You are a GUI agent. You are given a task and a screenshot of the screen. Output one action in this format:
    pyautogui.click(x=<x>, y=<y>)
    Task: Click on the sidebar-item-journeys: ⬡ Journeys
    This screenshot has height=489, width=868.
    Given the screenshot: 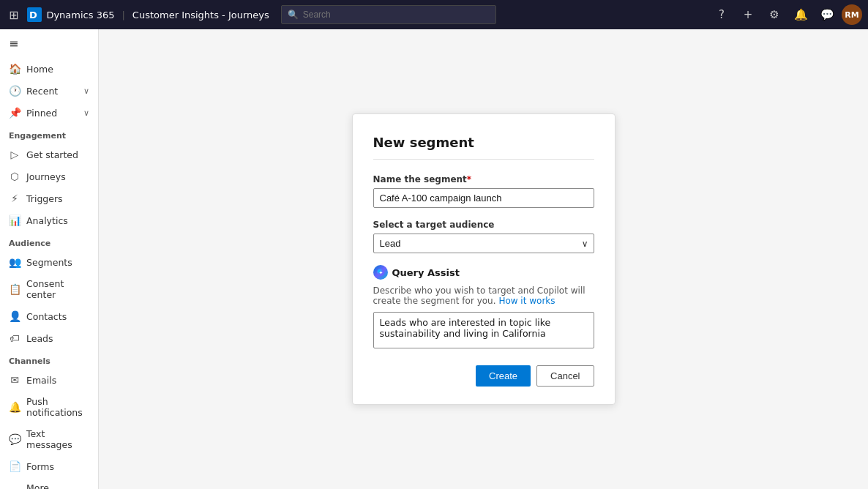 What is the action you would take?
    pyautogui.click(x=49, y=176)
    